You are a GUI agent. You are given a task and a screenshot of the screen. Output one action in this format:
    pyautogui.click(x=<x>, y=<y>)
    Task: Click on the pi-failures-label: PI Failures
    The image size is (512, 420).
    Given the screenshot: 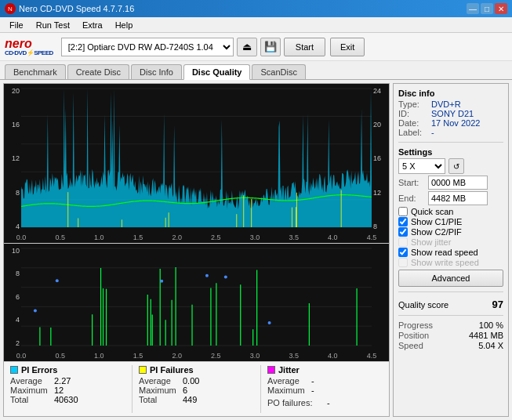 What is the action you would take?
    pyautogui.click(x=172, y=370)
    